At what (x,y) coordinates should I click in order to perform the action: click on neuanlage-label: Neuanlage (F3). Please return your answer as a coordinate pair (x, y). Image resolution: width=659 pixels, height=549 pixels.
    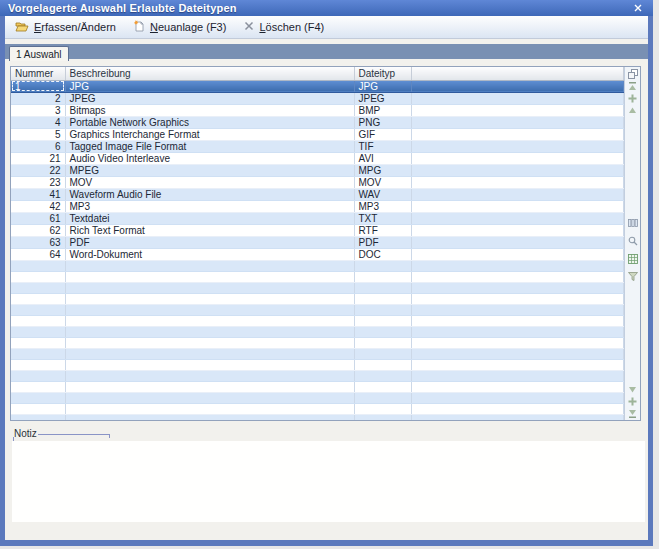
    Looking at the image, I should click on (188, 27).